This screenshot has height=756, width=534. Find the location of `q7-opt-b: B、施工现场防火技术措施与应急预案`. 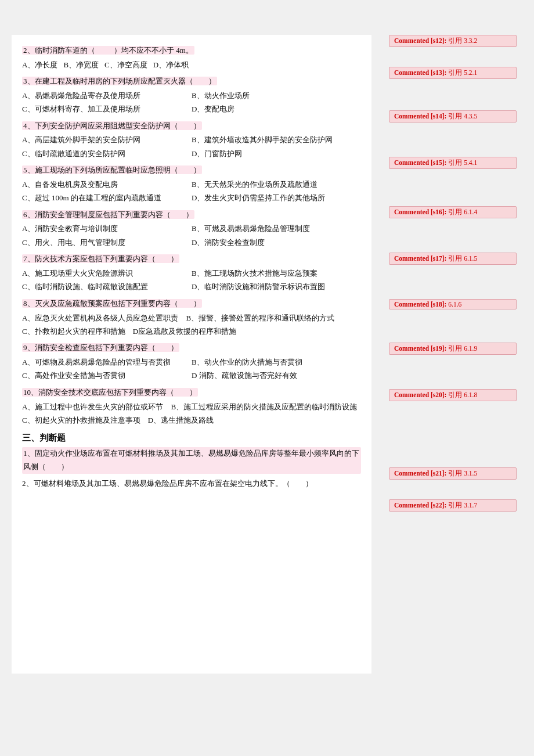

q7-opt-b: B、施工现场防火技术措施与应急预案 is located at coordinates (276, 273).